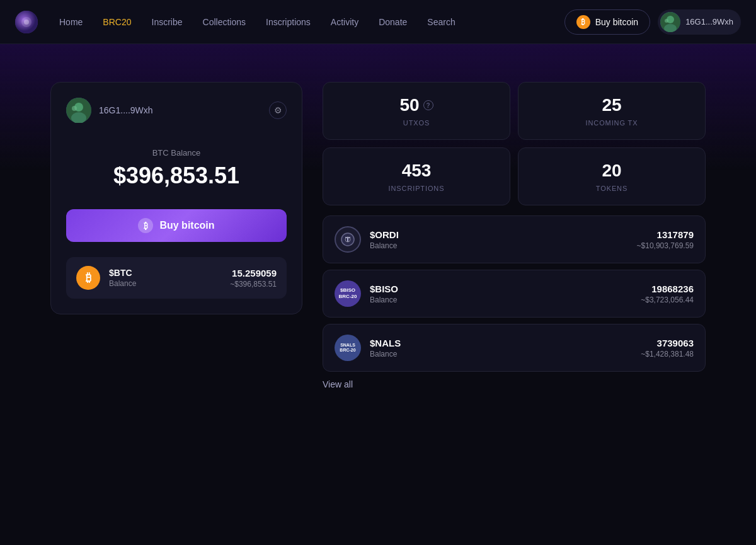 The height and width of the screenshot is (545, 756). I want to click on utxos-stat: 50 ? UTXOS, so click(416, 111).